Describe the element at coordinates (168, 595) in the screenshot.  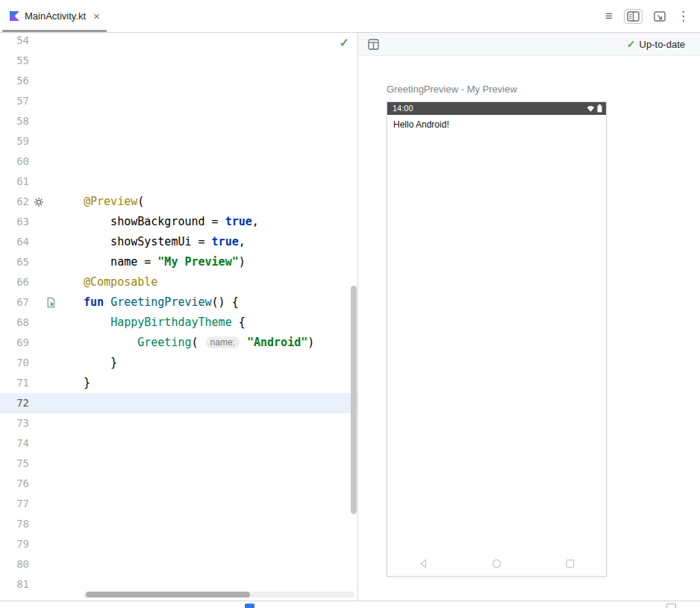
I see `horizontal-scrollbar-thumb` at that location.